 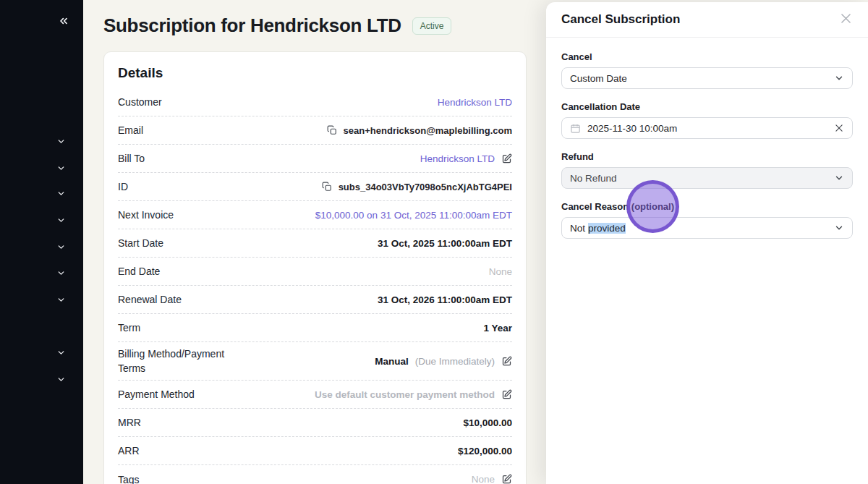 What do you see at coordinates (315, 272) in the screenshot?
I see `detail-row-end-date: End Date None` at bounding box center [315, 272].